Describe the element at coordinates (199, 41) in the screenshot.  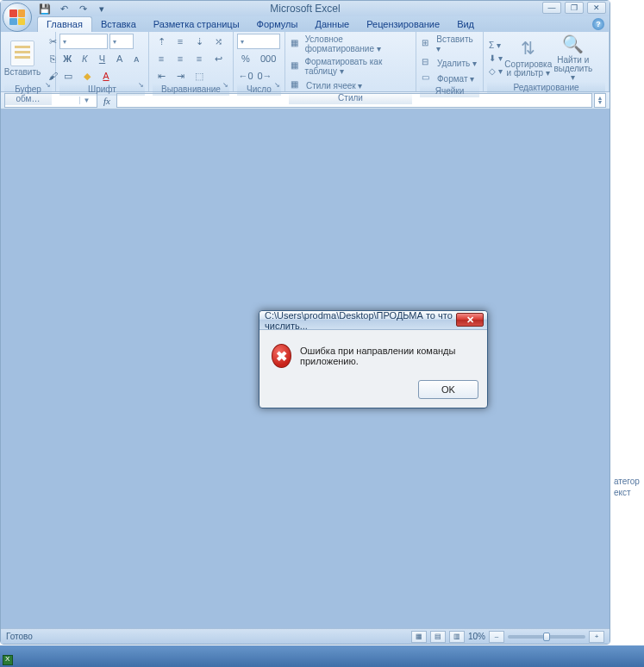
I see `align-bottom: ⇣` at that location.